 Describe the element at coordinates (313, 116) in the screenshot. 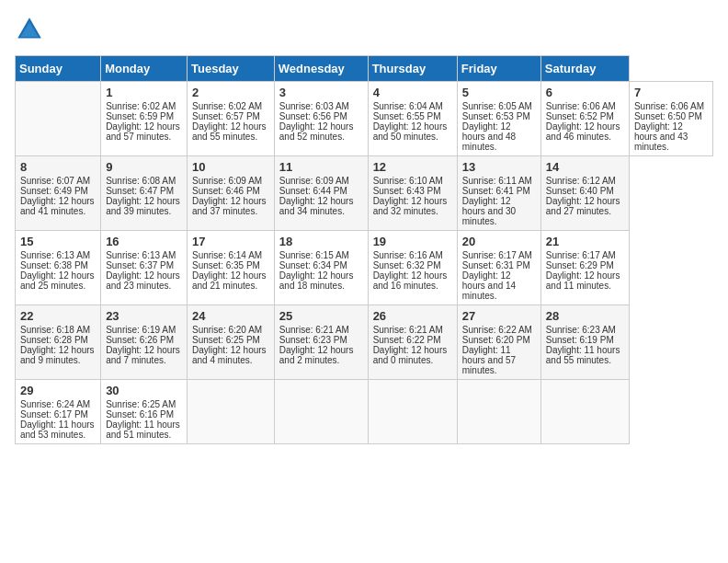

I see `sunset: Sunset: 6:56 PM` at that location.